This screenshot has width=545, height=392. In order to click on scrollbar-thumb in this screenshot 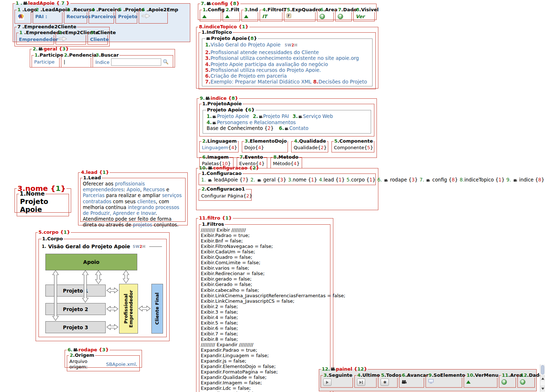, I will do `click(542, 370)`.